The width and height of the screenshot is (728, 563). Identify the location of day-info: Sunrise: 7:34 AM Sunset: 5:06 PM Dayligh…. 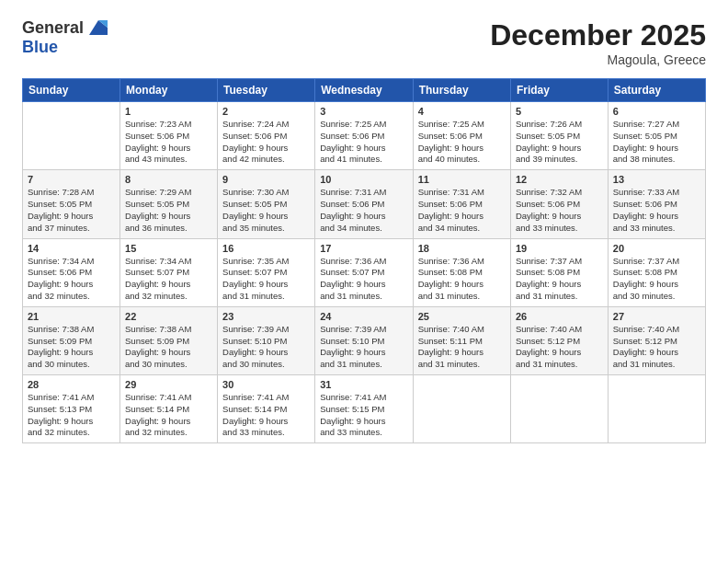
(72, 280).